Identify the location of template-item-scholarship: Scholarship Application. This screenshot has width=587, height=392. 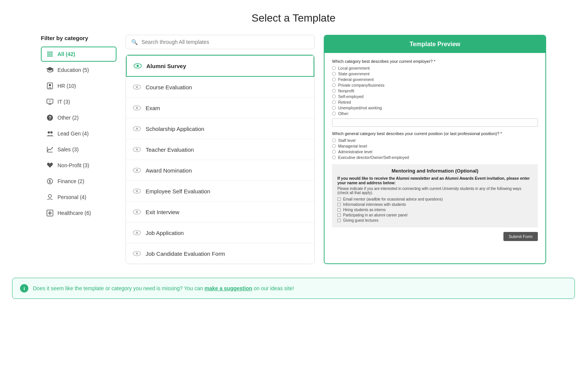
(220, 129).